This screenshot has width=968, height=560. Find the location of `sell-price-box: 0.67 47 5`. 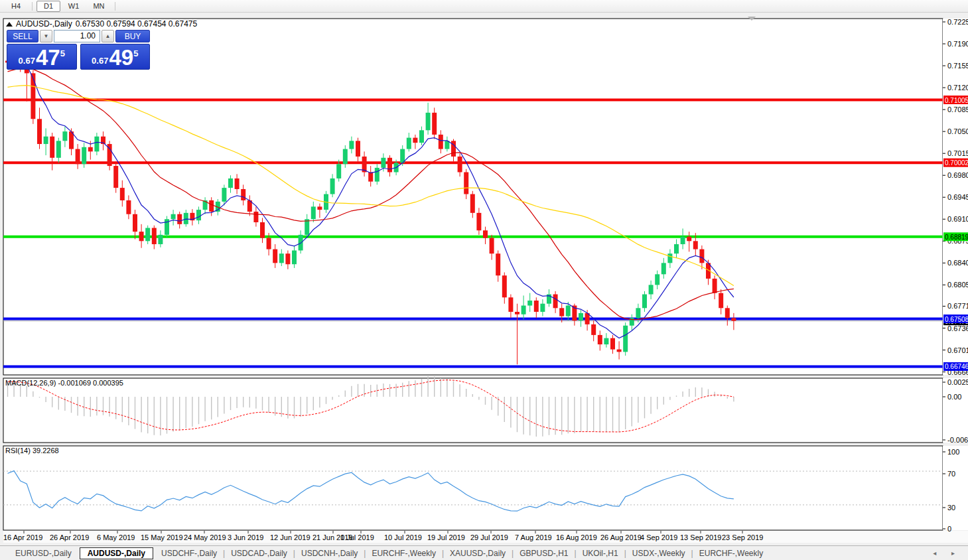

sell-price-box: 0.67 47 5 is located at coordinates (42, 57).